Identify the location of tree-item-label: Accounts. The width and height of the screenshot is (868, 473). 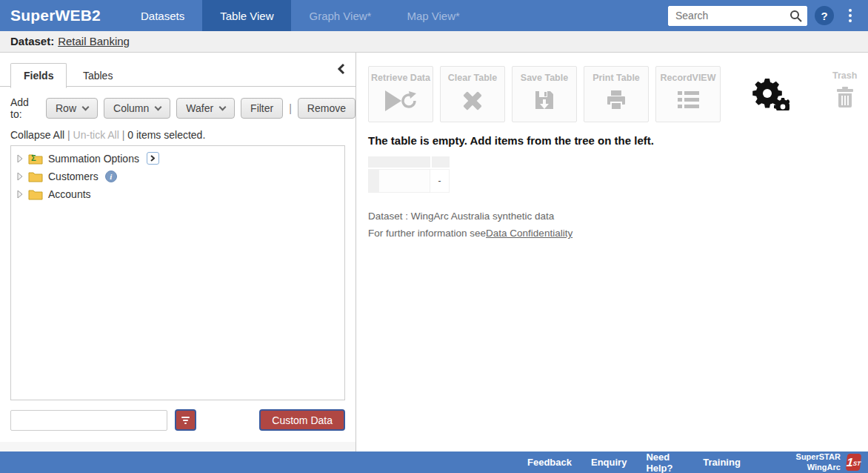
(70, 194).